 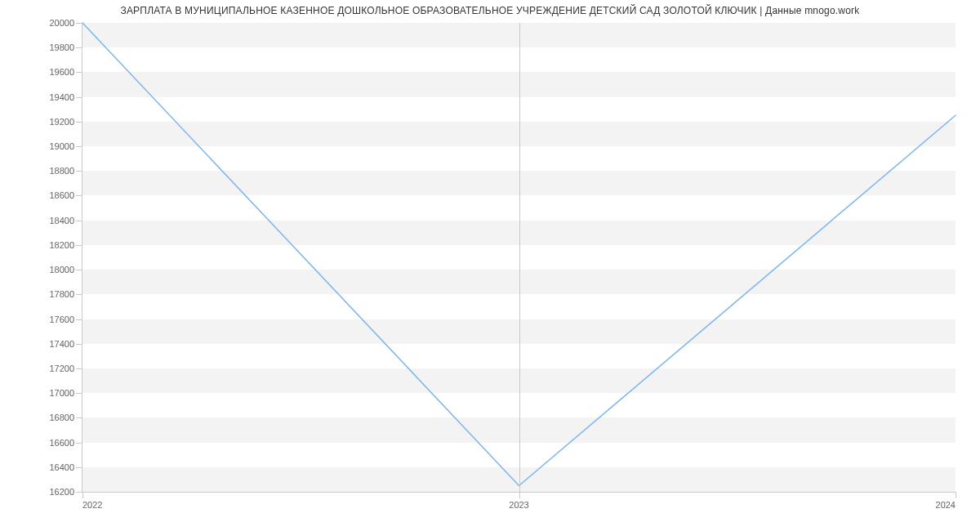 What do you see at coordinates (65, 195) in the screenshot?
I see `y-axis-label: 18600` at bounding box center [65, 195].